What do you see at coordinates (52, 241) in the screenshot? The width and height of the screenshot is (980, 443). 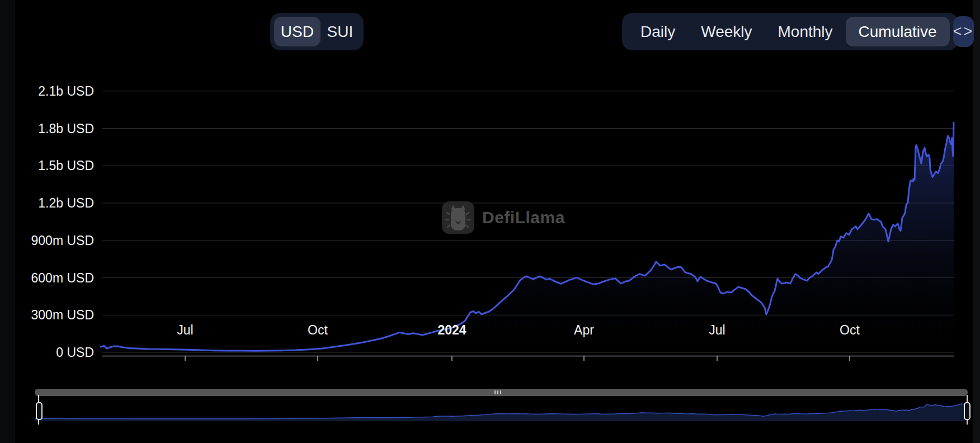 I see `y-axis-label: 900m USD` at bounding box center [52, 241].